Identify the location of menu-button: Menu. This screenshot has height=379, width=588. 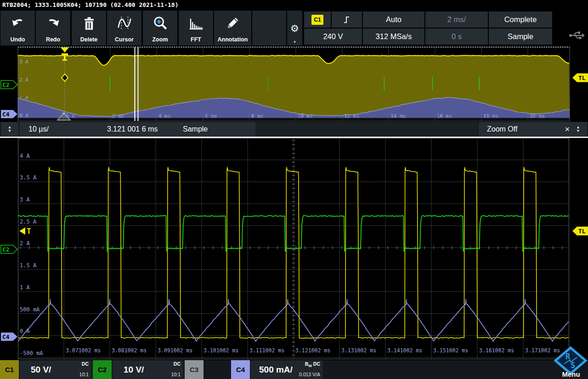
(571, 374).